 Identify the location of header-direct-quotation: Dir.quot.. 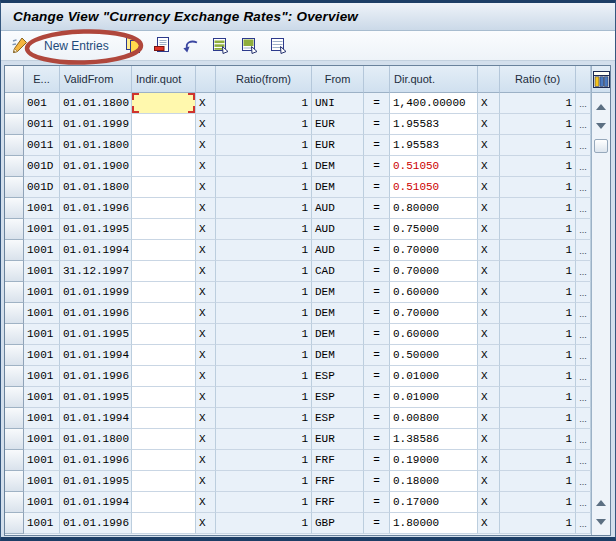
(434, 80).